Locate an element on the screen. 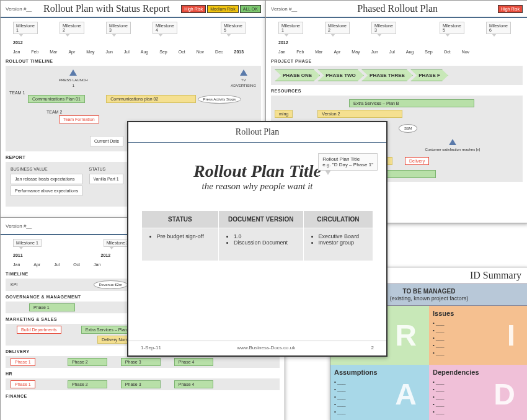 Image resolution: width=527 pixels, height=420 pixels. td-circulation: Executive BoardInvestor group is located at coordinates (339, 244).